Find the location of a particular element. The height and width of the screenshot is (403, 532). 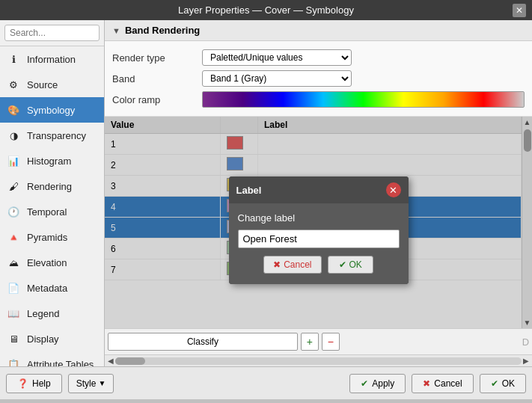

sidebar-item-label: Histogram is located at coordinates (49, 161).